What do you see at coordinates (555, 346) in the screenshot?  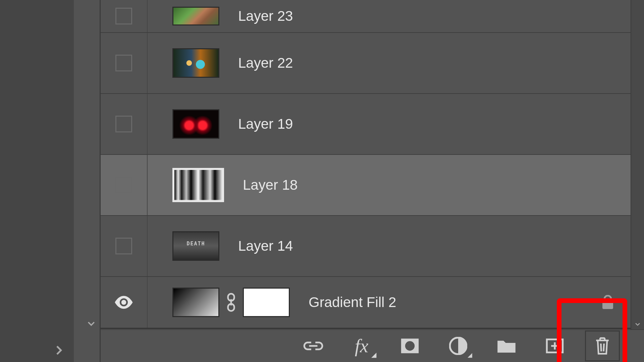 I see `new-layer-icon` at bounding box center [555, 346].